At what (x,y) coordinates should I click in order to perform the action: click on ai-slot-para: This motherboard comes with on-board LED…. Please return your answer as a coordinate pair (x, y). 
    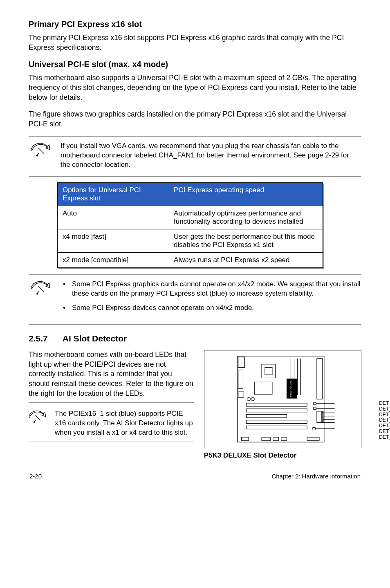
    Looking at the image, I should click on (111, 374).